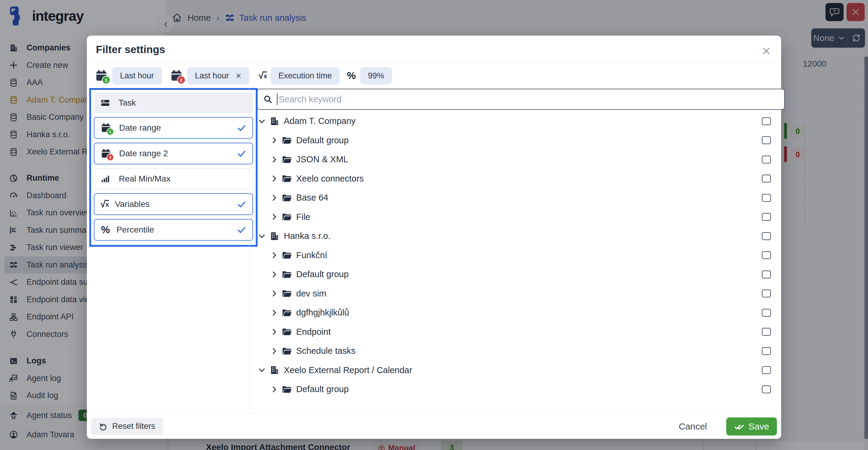 The height and width of the screenshot is (450, 868). What do you see at coordinates (239, 76) in the screenshot?
I see `remove-chip-icon` at bounding box center [239, 76].